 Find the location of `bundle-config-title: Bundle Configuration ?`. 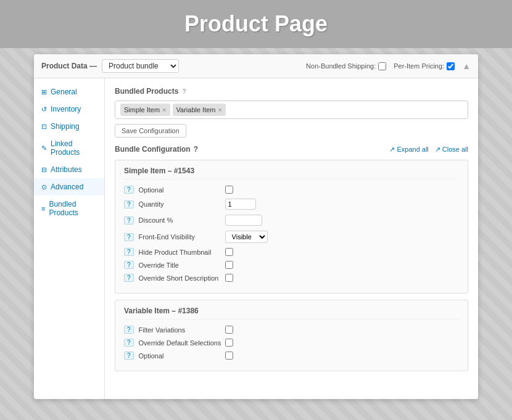

bundle-config-title: Bundle Configuration ? is located at coordinates (157, 149).